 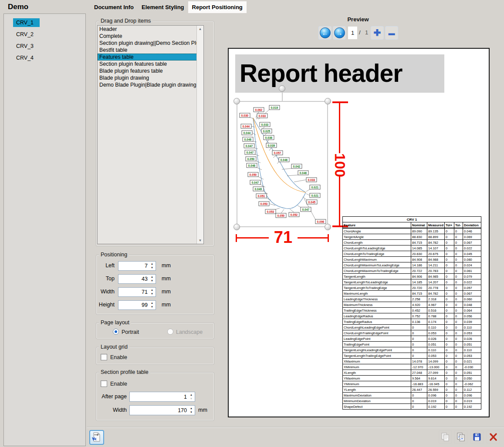 What do you see at coordinates (151, 85) in the screenshot?
I see `dragdrop-item: Demo Blade Plugin|Blade plugin drawing` at bounding box center [151, 85].